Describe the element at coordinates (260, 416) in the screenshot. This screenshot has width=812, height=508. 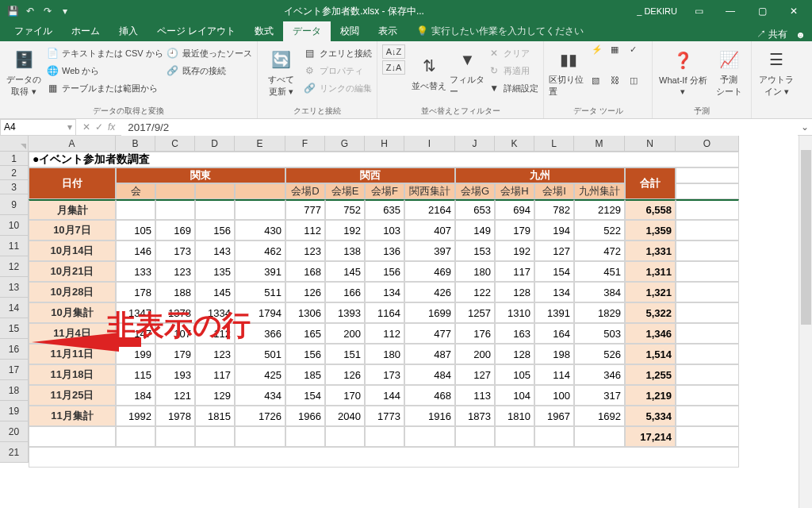
I see `cell: 1726` at that location.